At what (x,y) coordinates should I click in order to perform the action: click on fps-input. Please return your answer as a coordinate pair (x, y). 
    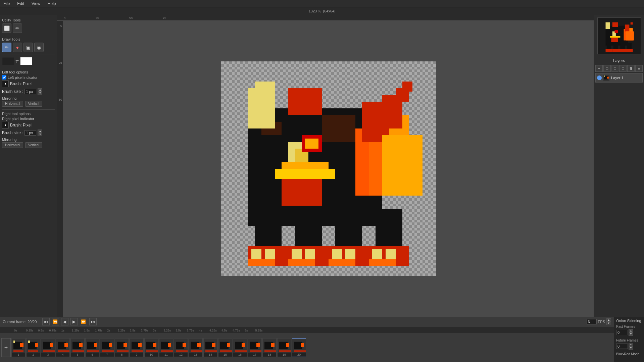
    Looking at the image, I should click on (592, 322).